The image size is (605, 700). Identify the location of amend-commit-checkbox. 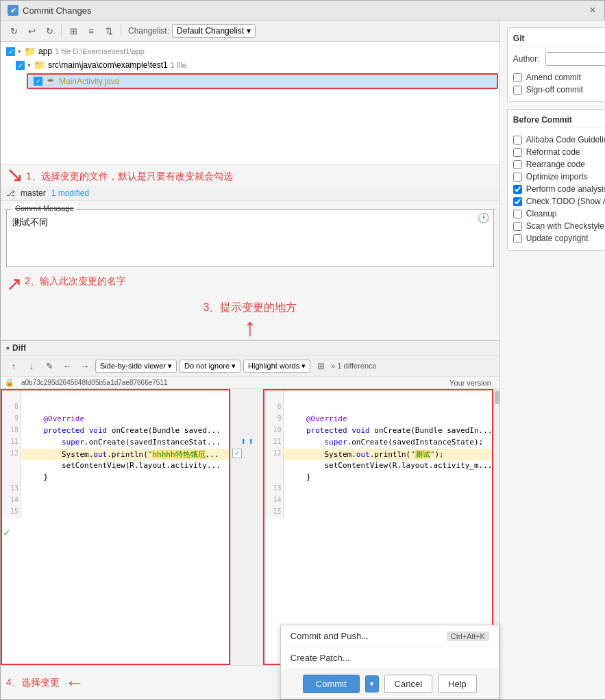
(518, 78).